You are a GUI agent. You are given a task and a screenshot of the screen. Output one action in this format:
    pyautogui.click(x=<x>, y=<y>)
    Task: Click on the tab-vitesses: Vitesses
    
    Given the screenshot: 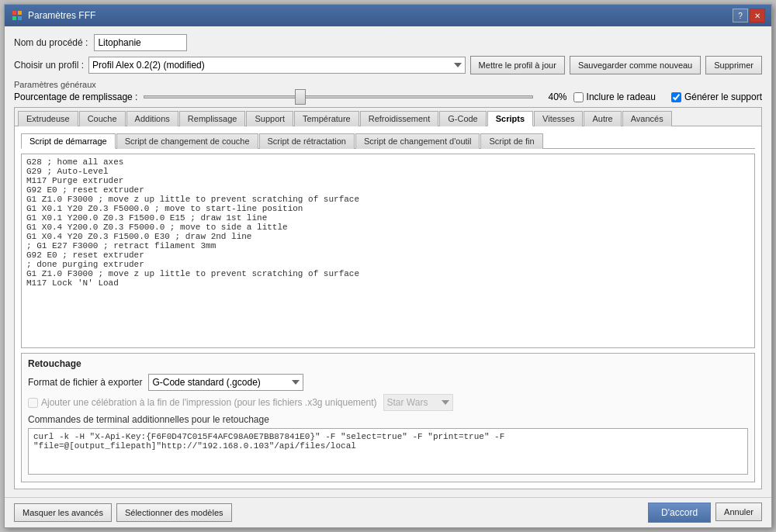 What is the action you would take?
    pyautogui.click(x=559, y=119)
    